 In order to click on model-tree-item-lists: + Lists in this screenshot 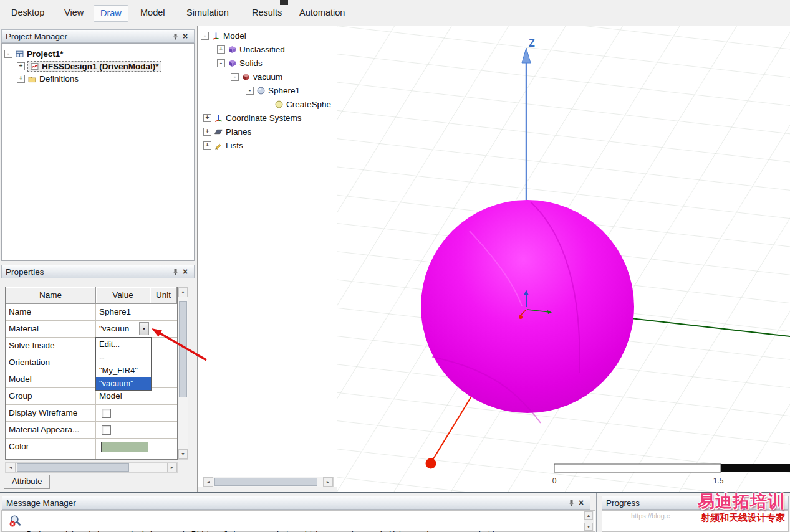, I will do `click(270, 145)`.